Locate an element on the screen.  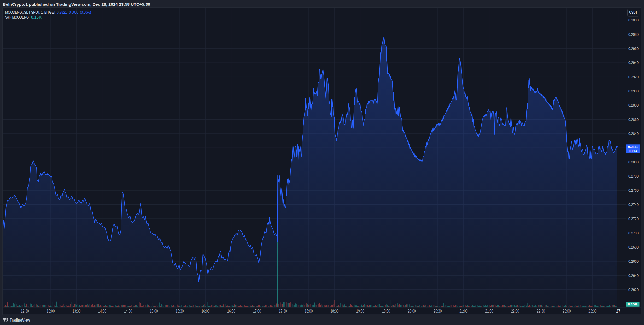
svg-text: 21:30 is located at coordinates (489, 311).